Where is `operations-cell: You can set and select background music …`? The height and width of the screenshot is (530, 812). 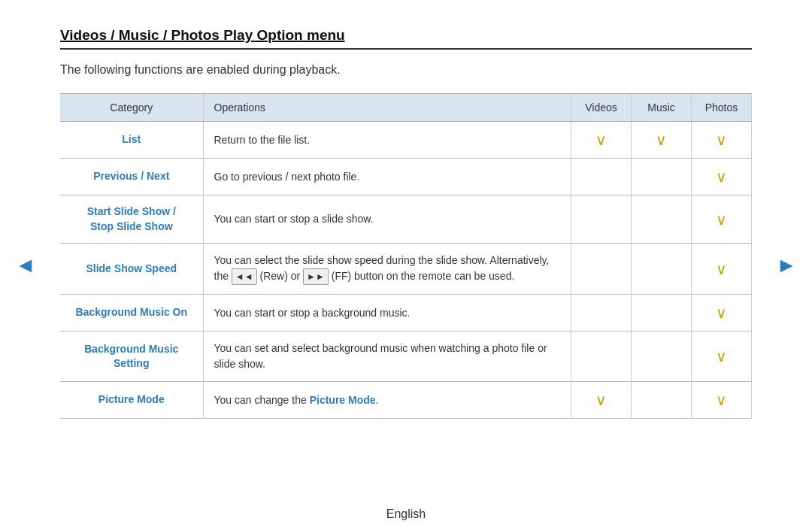
operations-cell: You can set and select background music … is located at coordinates (387, 356).